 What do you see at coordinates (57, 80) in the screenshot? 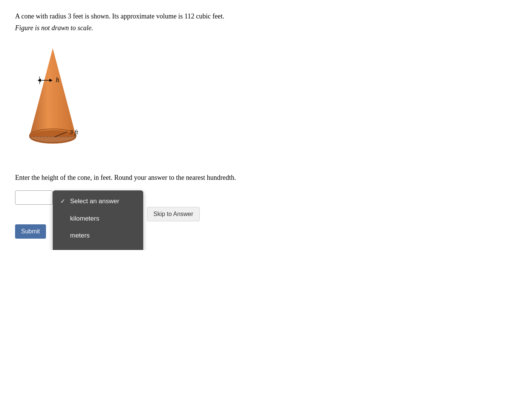
I see `svg-text: h` at bounding box center [57, 80].